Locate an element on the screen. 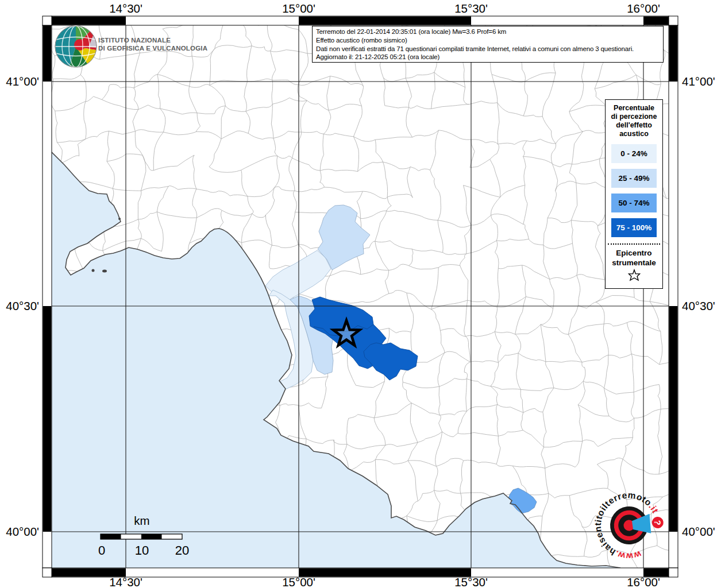 This screenshot has width=721, height=588. axis-label-bottom: 14°30' is located at coordinates (126, 582).